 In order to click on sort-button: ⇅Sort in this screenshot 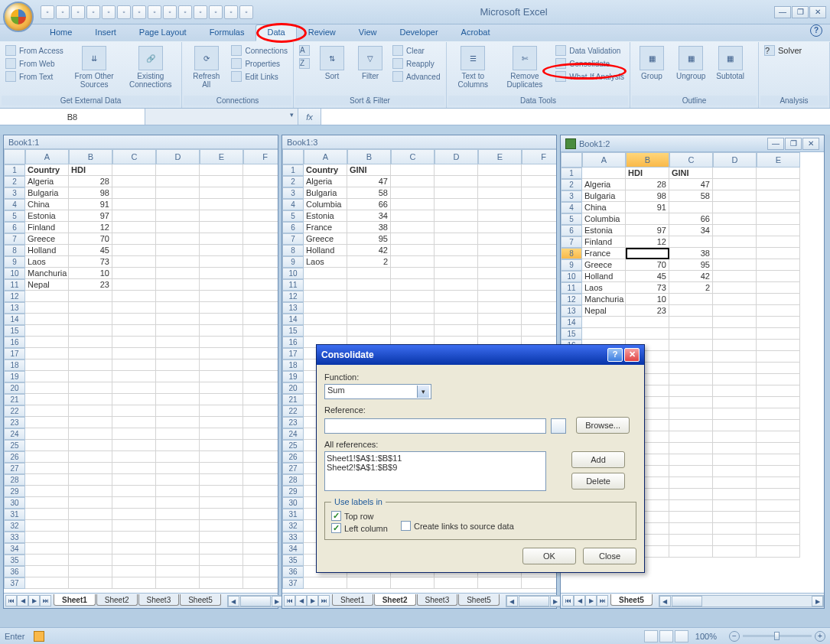, I will do `click(332, 63)`.